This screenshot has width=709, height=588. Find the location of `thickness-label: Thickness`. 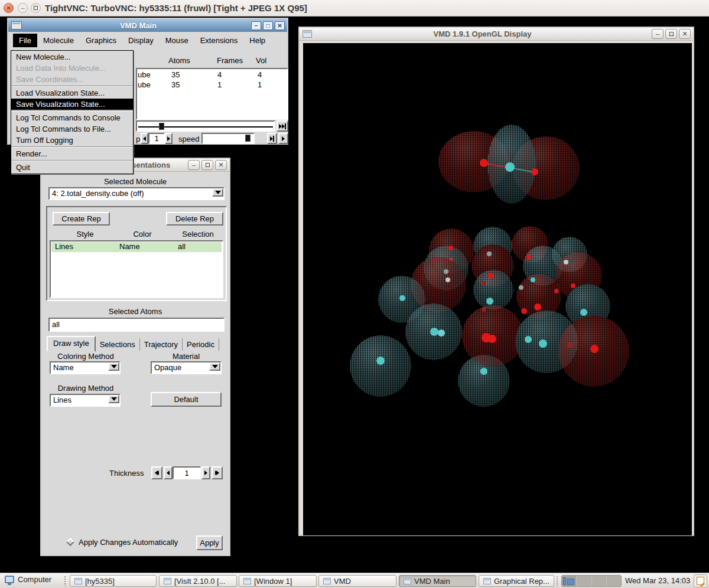

thickness-label: Thickness is located at coordinates (126, 473).